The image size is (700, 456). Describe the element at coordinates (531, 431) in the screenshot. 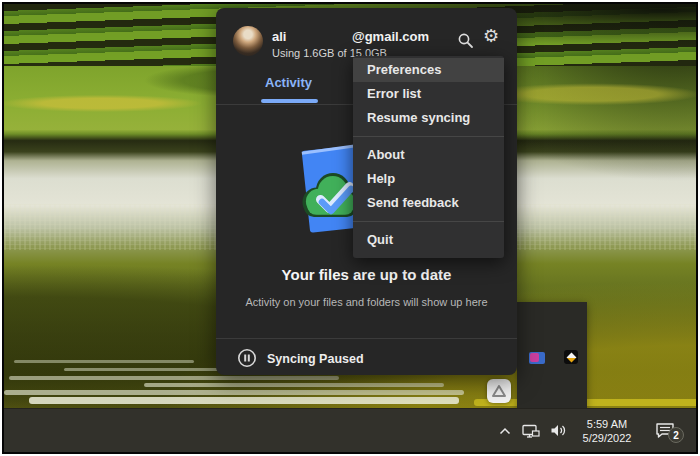

I see `network-icon` at that location.